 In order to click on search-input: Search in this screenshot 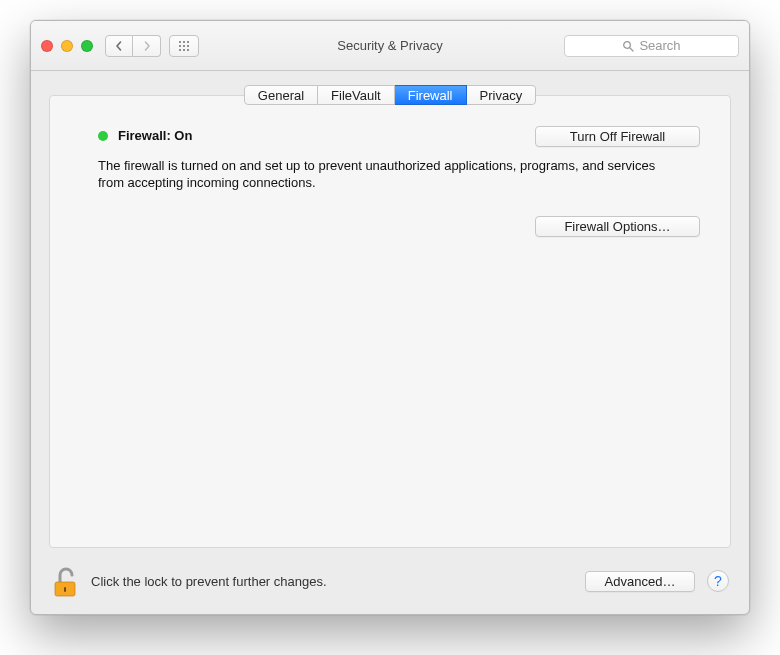, I will do `click(652, 46)`.